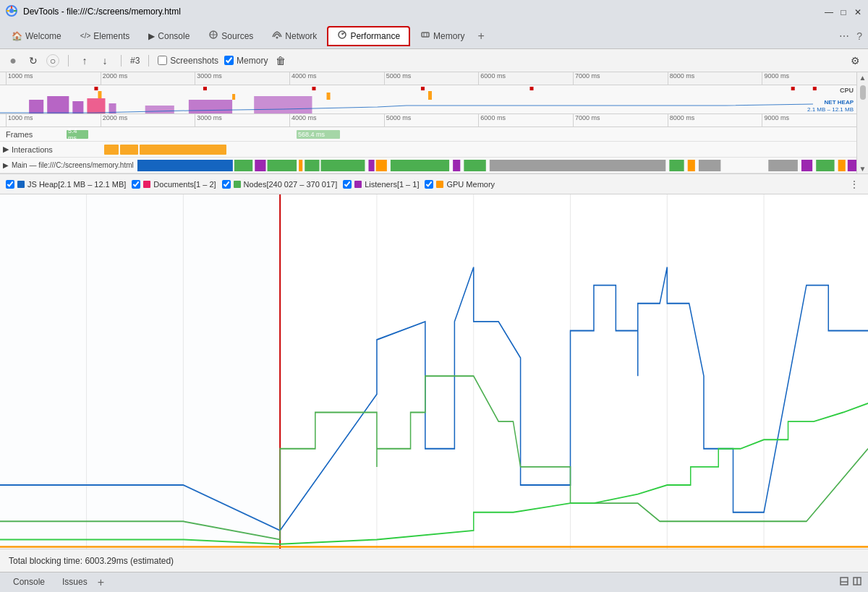 The height and width of the screenshot is (592, 868). I want to click on status-text: Total blocking time: 6003.29ms (estimate…, so click(91, 561).